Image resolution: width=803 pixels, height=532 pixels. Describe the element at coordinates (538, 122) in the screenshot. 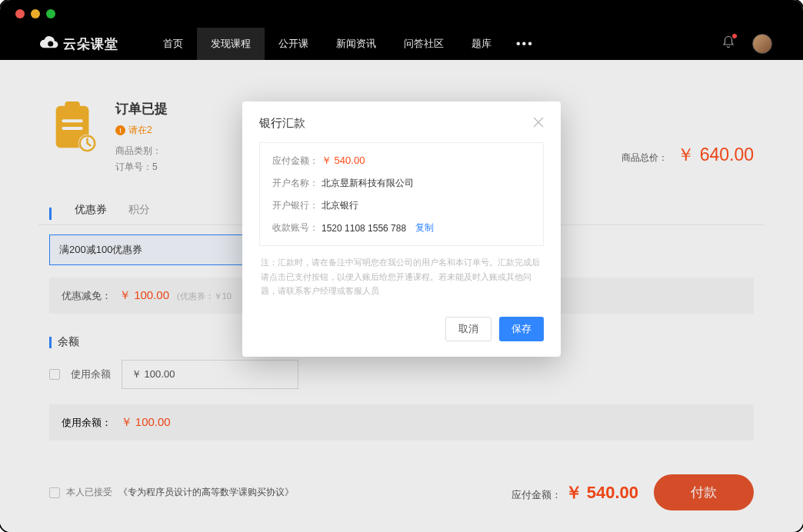

I see `close-icon` at that location.